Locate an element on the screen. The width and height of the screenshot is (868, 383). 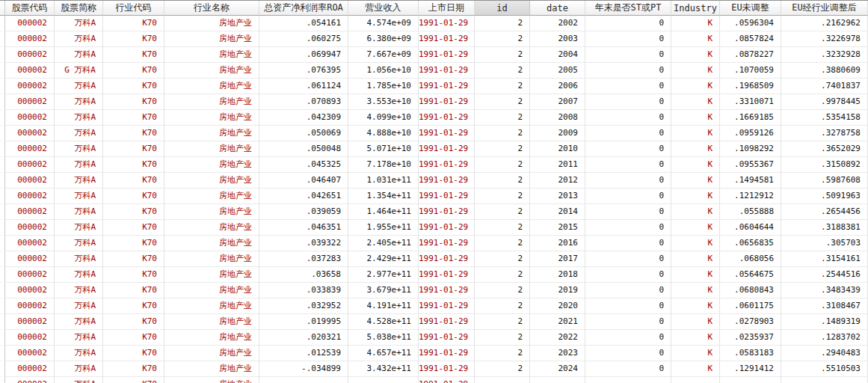
cell-eu_unadjusted: .1291412 is located at coordinates (751, 370).